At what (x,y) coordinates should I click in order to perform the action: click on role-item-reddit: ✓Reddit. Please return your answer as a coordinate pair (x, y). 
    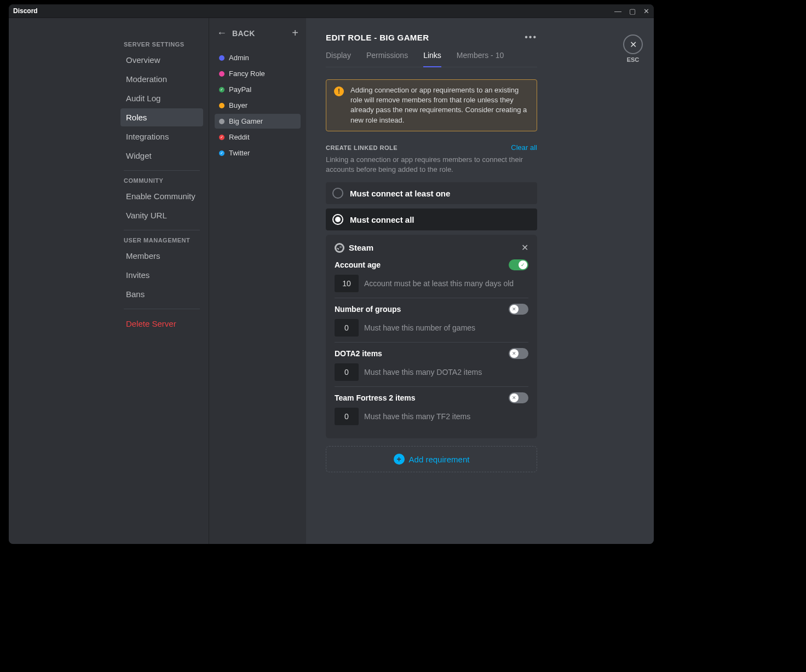
    Looking at the image, I should click on (257, 137).